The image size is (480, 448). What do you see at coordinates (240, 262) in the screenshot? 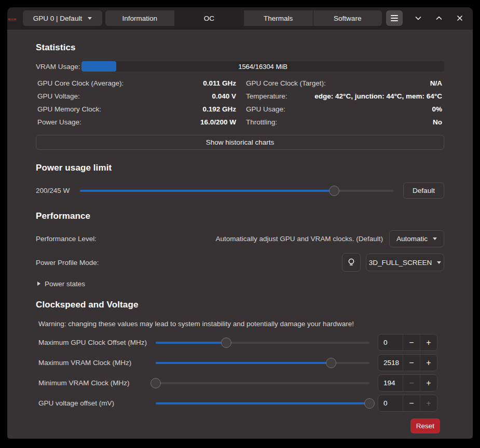
I see `power-profile-row: Power Profile Mode: 3D_FULL_SCREEN` at bounding box center [240, 262].